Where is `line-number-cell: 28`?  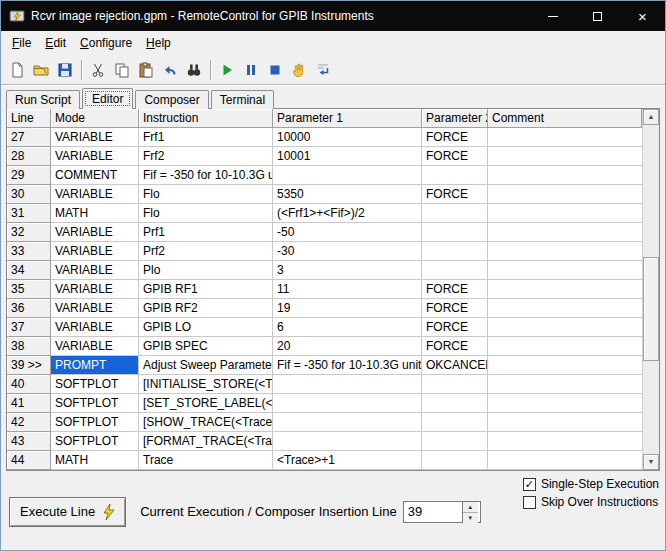 line-number-cell: 28 is located at coordinates (29, 156).